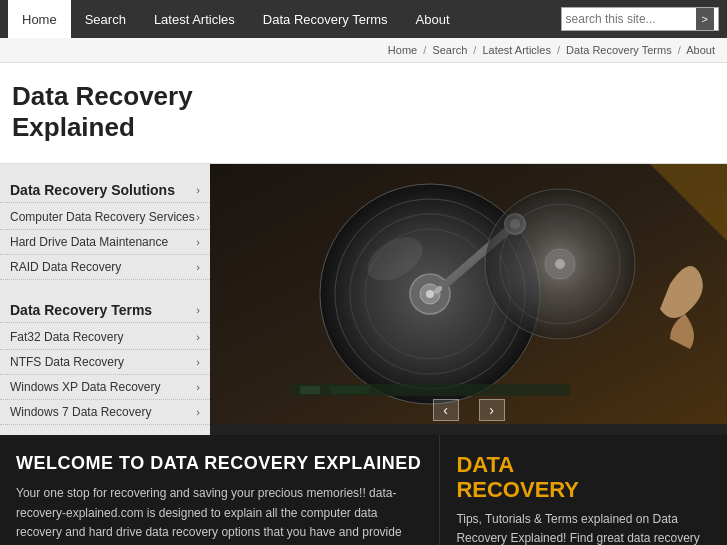 Image resolution: width=727 pixels, height=545 pixels. What do you see at coordinates (105, 268) in the screenshot?
I see `sidebar-item-raid: RAID Data Recovery ›` at bounding box center [105, 268].